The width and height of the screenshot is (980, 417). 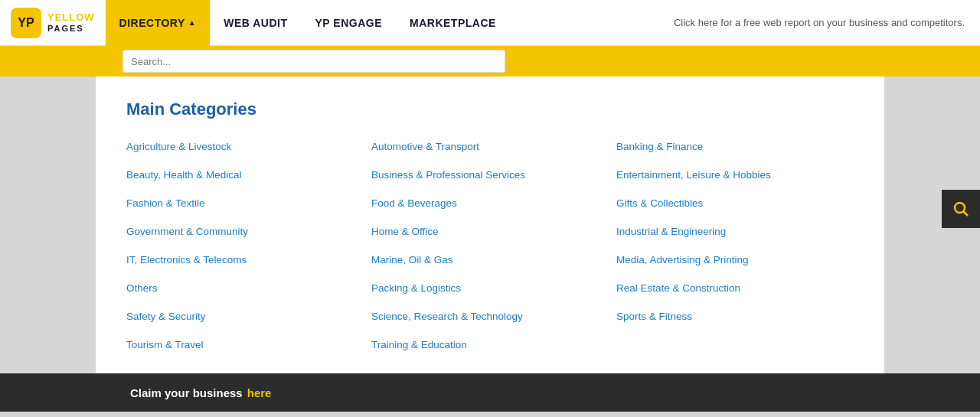 I want to click on search-icon, so click(x=961, y=209).